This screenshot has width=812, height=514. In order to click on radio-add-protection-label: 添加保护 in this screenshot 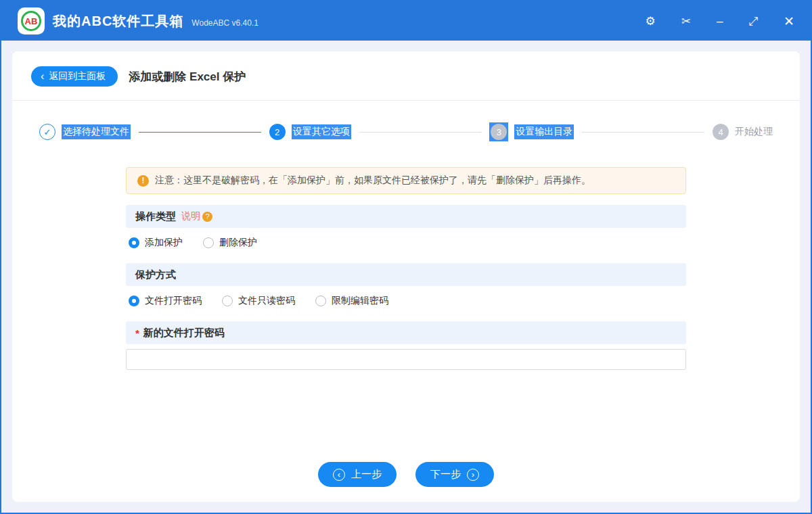, I will do `click(164, 243)`.